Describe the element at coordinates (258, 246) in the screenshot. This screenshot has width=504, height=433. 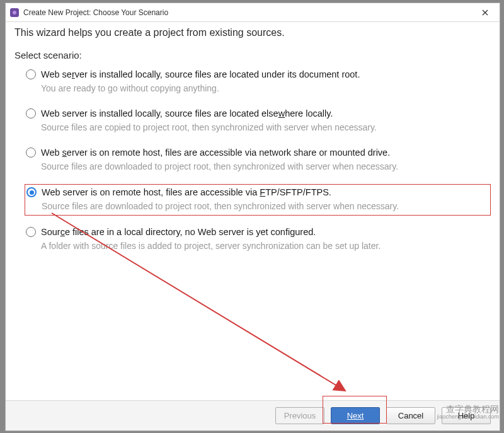
I see `option-description: A folder with source files is added to p…` at that location.